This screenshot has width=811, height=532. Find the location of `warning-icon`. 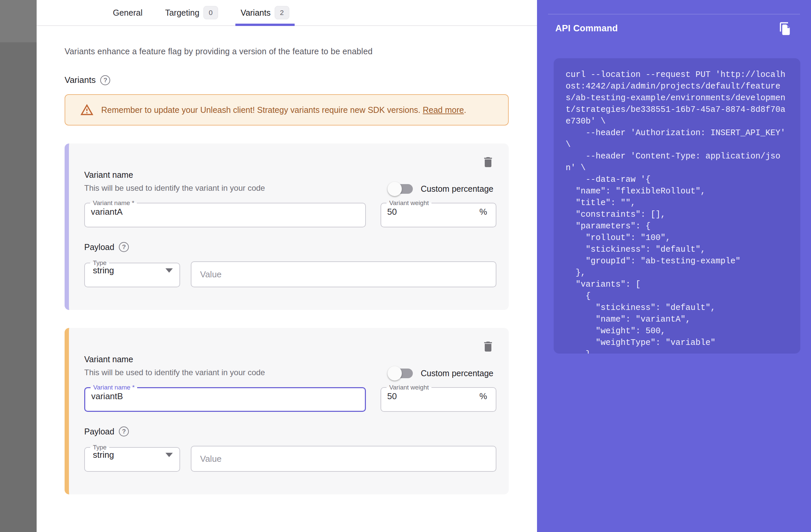

warning-icon is located at coordinates (87, 110).